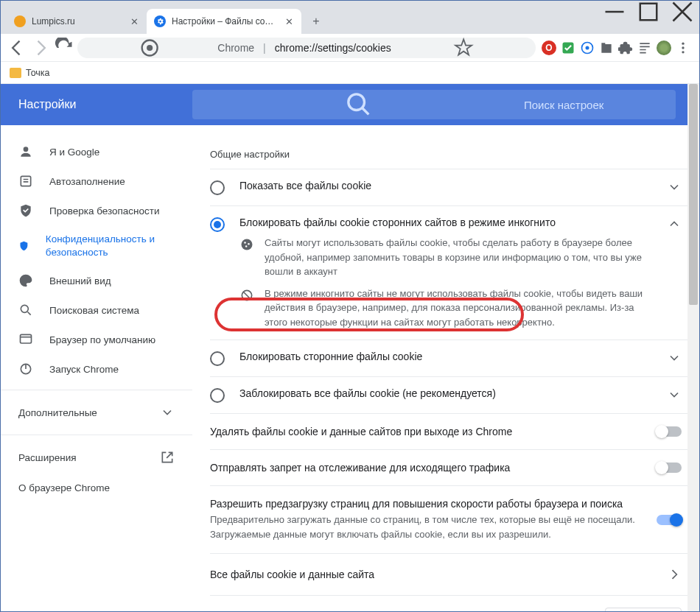 This screenshot has height=612, width=700. What do you see at coordinates (97, 281) in the screenshot?
I see `sidebar-item-appearance: Внешний вид` at bounding box center [97, 281].